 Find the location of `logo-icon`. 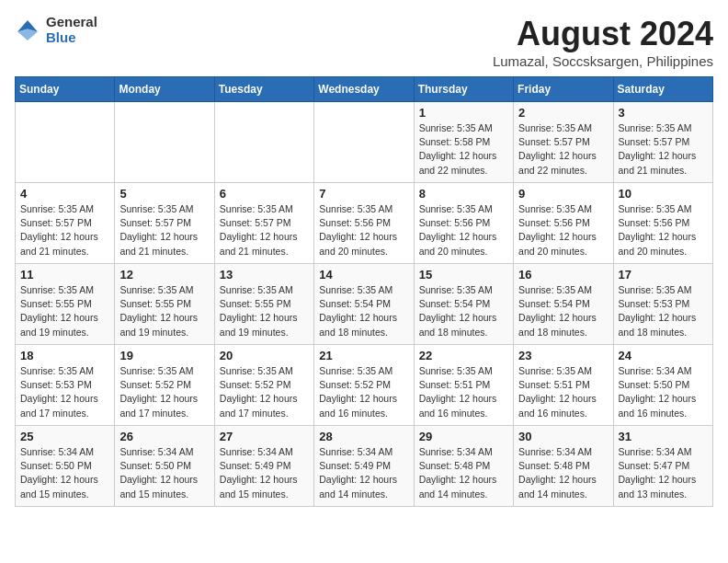

logo-icon is located at coordinates (28, 30).